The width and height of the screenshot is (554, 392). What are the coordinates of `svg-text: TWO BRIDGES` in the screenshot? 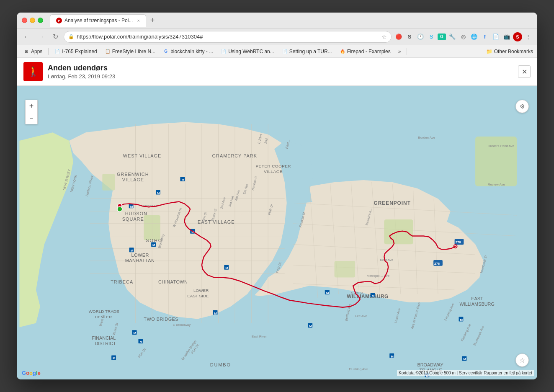 It's located at (161, 319).